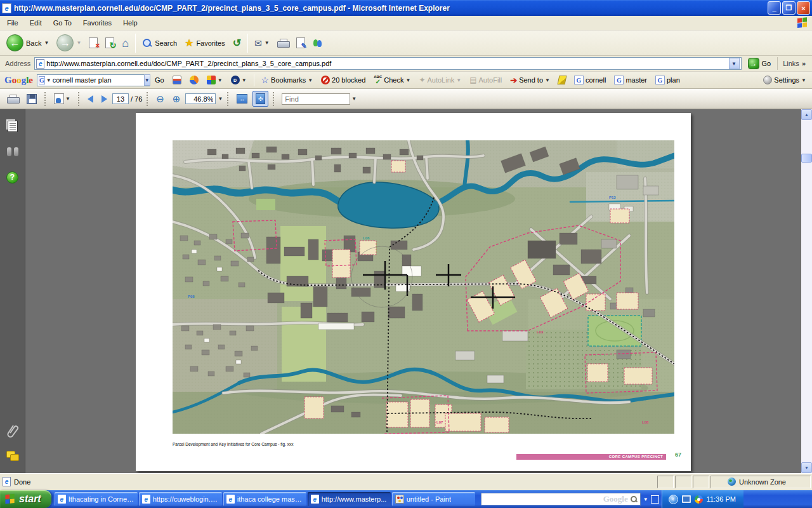  Describe the element at coordinates (667, 80) in the screenshot. I see `word-find-plan-button: G plan` at that location.